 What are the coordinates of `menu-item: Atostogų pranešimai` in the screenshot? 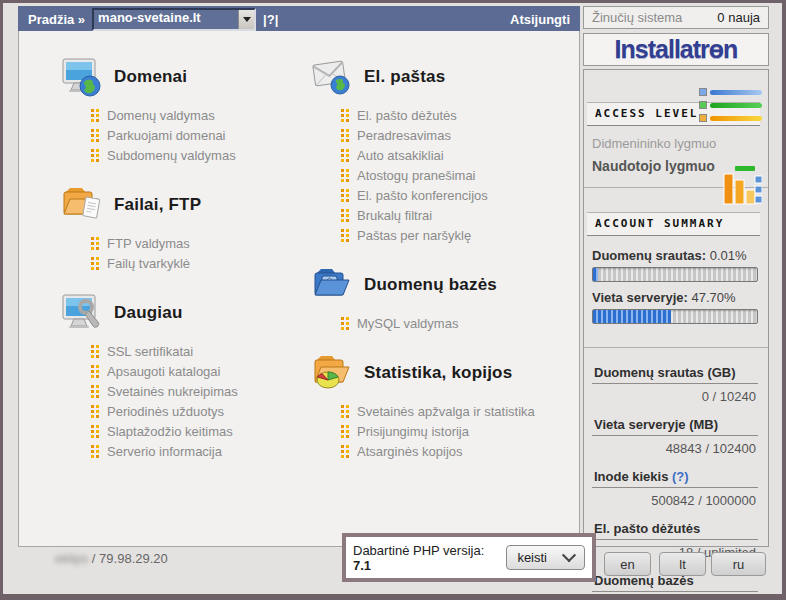 It's located at (460, 175).